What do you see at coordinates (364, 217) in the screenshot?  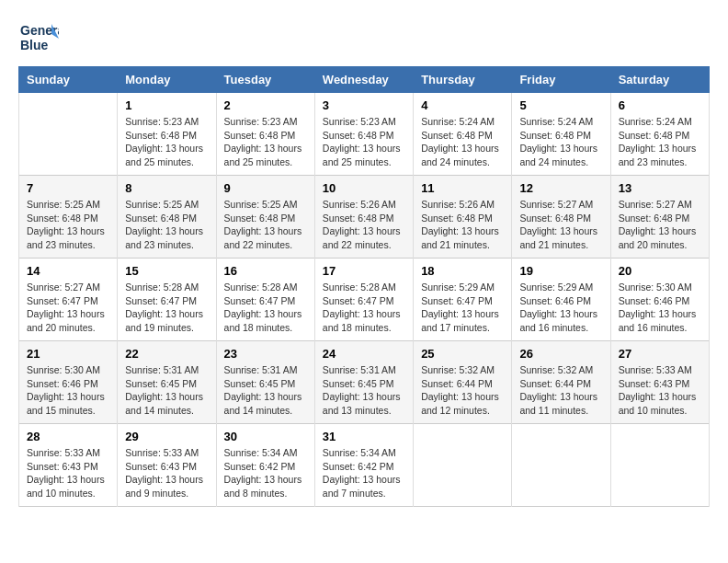 I see `calendar-day-10: 10Sunrise: 5:26 AMSunset: 6:48 PMDayligh…` at bounding box center [364, 217].